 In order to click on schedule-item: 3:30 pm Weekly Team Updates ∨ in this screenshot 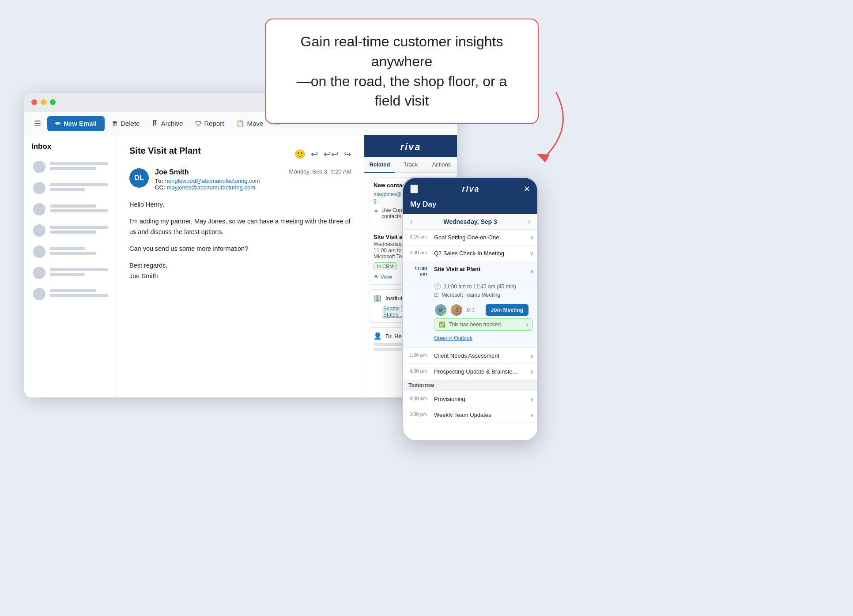, I will do `click(470, 415)`.